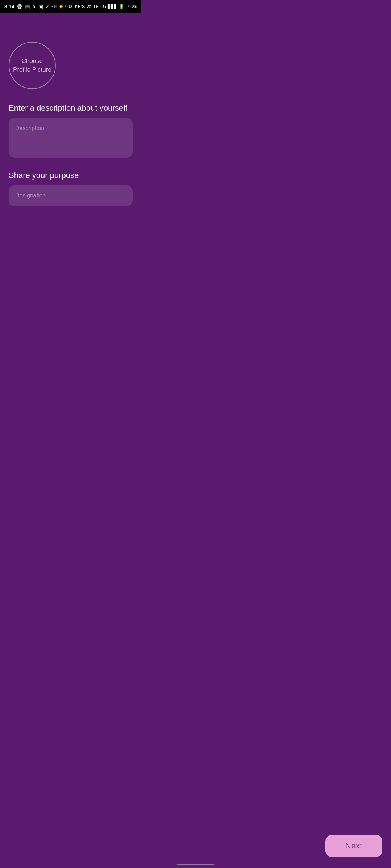  I want to click on status-left: 8:14 👻 🎮 ➤ ▣ ✓ •, so click(29, 7).